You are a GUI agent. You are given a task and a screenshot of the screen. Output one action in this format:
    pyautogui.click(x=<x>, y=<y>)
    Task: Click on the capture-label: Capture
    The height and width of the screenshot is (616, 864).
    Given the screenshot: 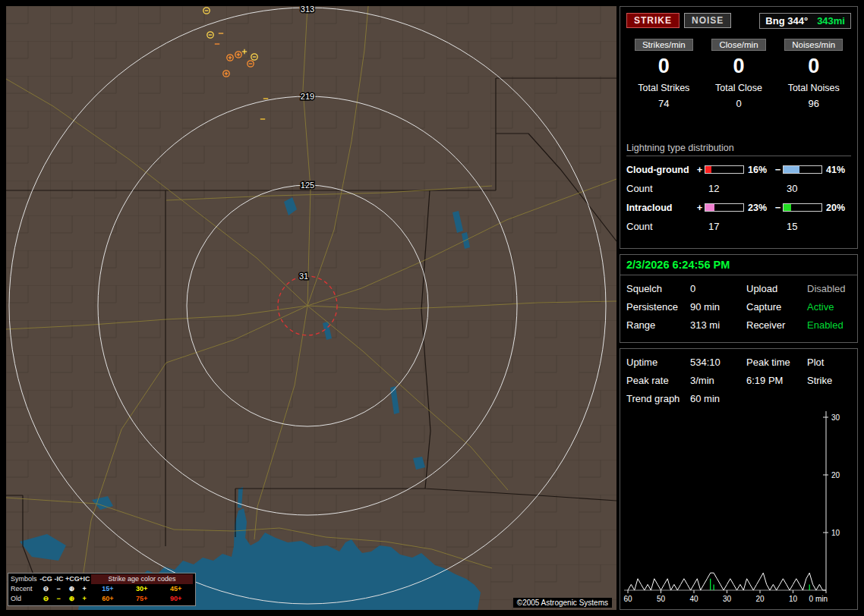 What is the action you would take?
    pyautogui.click(x=777, y=306)
    